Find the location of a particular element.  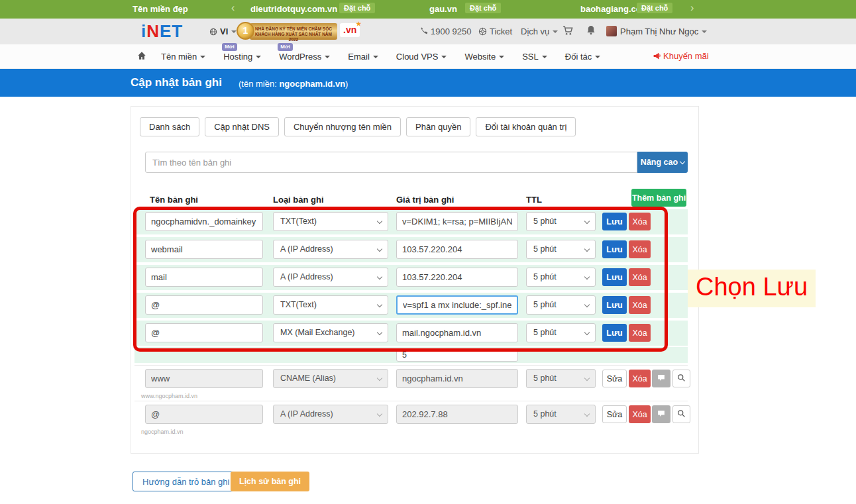

nav-email: Email is located at coordinates (363, 57).